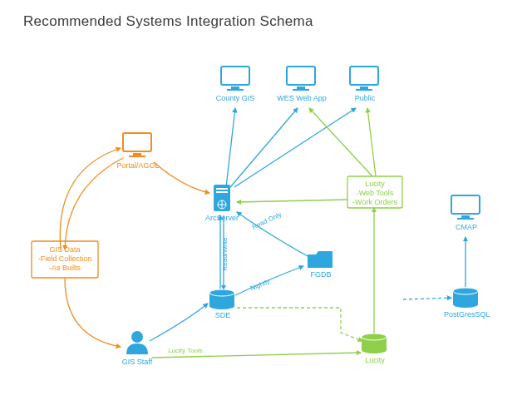 This screenshot has height=420, width=532. I want to click on node-label: CMAP, so click(466, 228).